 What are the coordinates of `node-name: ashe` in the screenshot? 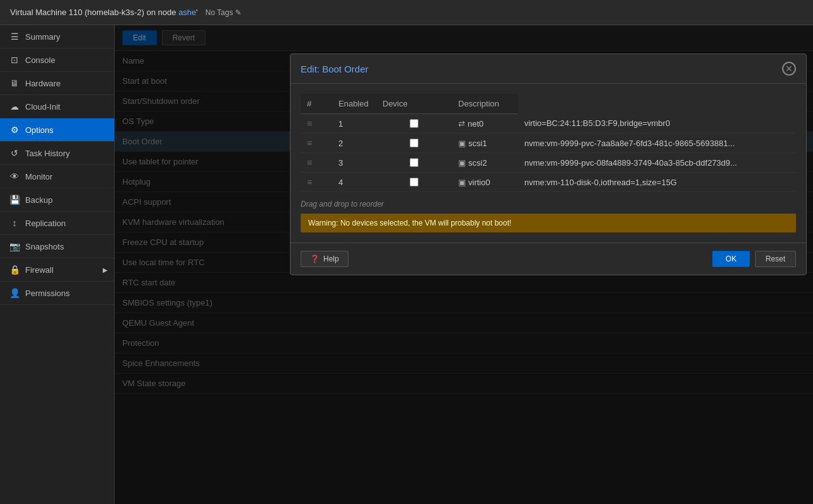 It's located at (187, 13).